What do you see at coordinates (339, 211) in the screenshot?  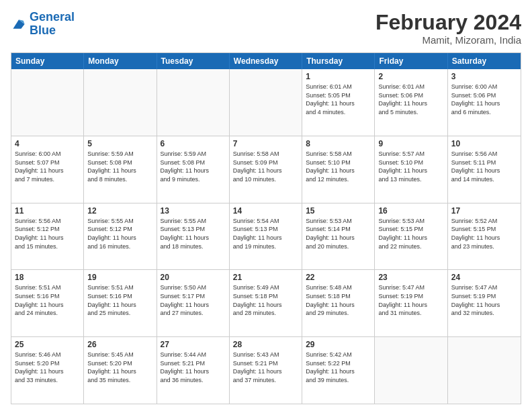 I see `day-number: 15` at bounding box center [339, 211].